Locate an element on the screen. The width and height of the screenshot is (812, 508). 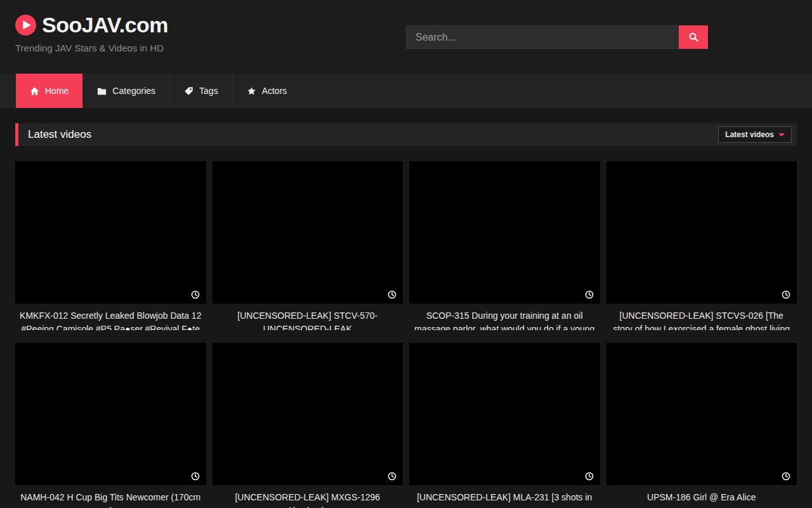
folder-icon is located at coordinates (102, 91).